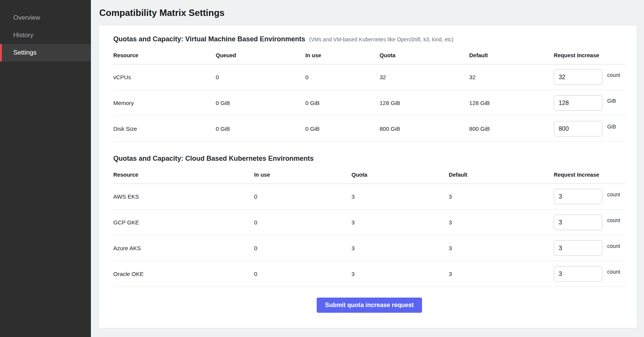 Image resolution: width=644 pixels, height=337 pixels. I want to click on sidebar-item-overview: Overview, so click(45, 18).